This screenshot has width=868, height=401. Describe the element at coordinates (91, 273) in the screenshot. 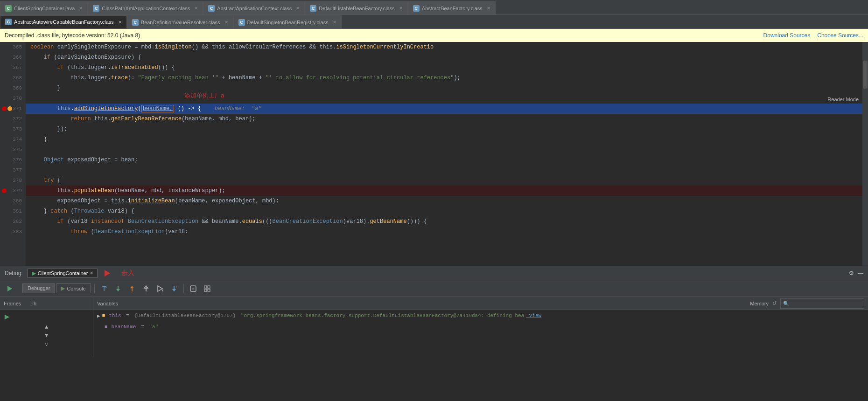

I see `close-session: ✕` at that location.